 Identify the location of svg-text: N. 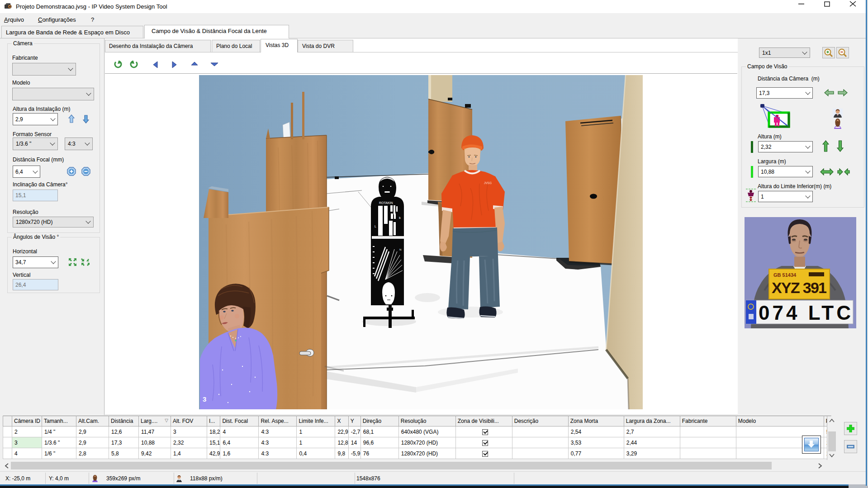
(400, 250).